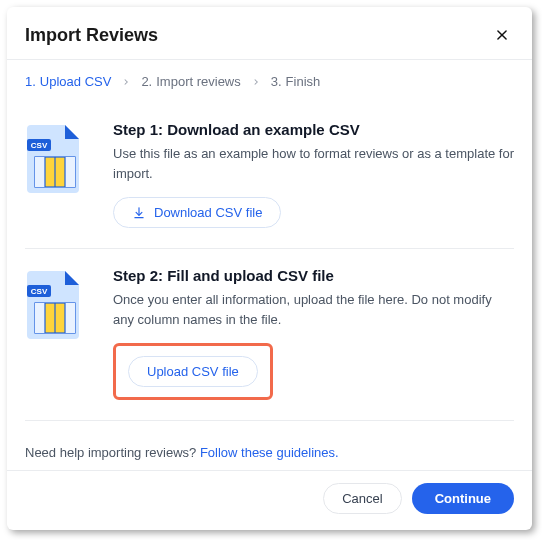 The height and width of the screenshot is (540, 542). I want to click on help-text: Need help importing reviews? Follow thes…, so click(270, 450).